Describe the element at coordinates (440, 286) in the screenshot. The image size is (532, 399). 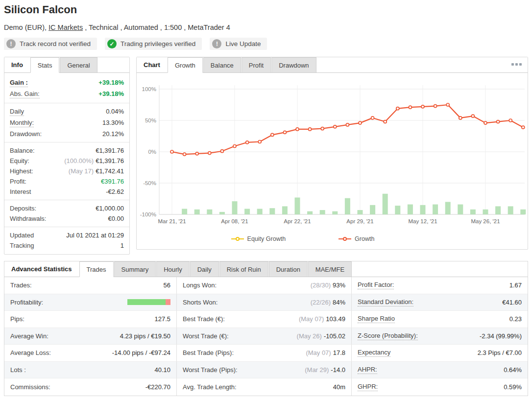
I see `cell-profit-factor: Profit Factor:1.67` at that location.